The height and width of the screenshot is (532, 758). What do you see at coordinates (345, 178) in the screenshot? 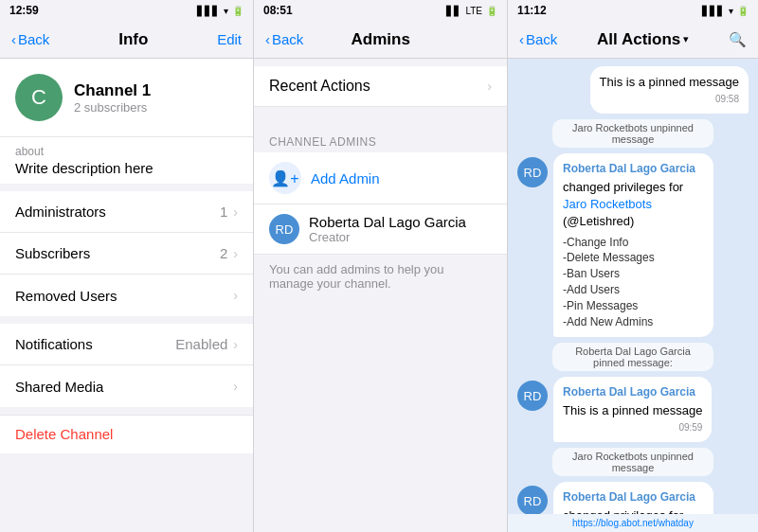
I see `add-admin-label: Add Admin` at bounding box center [345, 178].